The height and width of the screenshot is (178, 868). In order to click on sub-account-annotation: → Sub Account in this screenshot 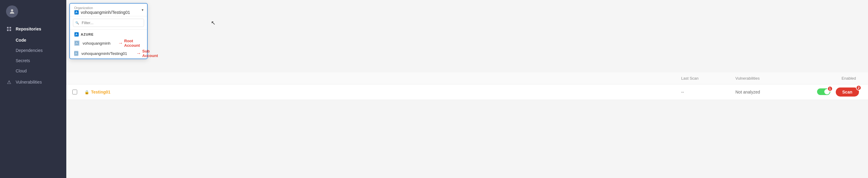, I will do `click(147, 53)`.